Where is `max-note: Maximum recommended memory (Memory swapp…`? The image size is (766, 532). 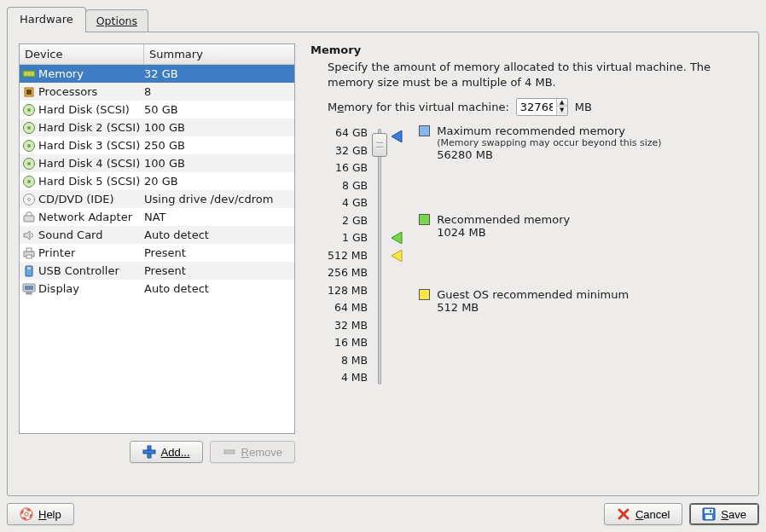 max-note: Maximum recommended memory (Memory swapp… is located at coordinates (540, 143).